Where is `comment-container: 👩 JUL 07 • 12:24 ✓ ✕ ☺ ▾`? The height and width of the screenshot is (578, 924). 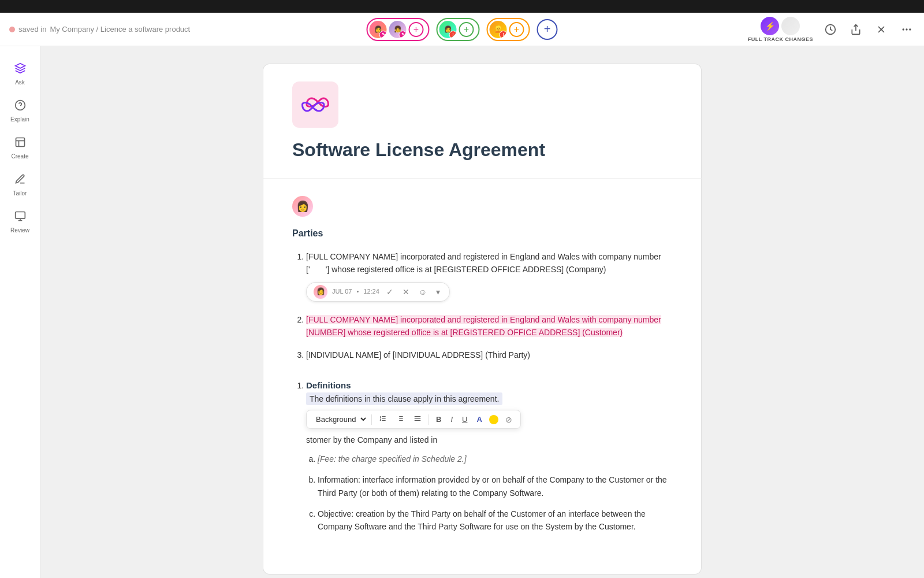
comment-container: 👩 JUL 07 • 12:24 ✓ ✕ ☺ ▾ is located at coordinates (489, 292).